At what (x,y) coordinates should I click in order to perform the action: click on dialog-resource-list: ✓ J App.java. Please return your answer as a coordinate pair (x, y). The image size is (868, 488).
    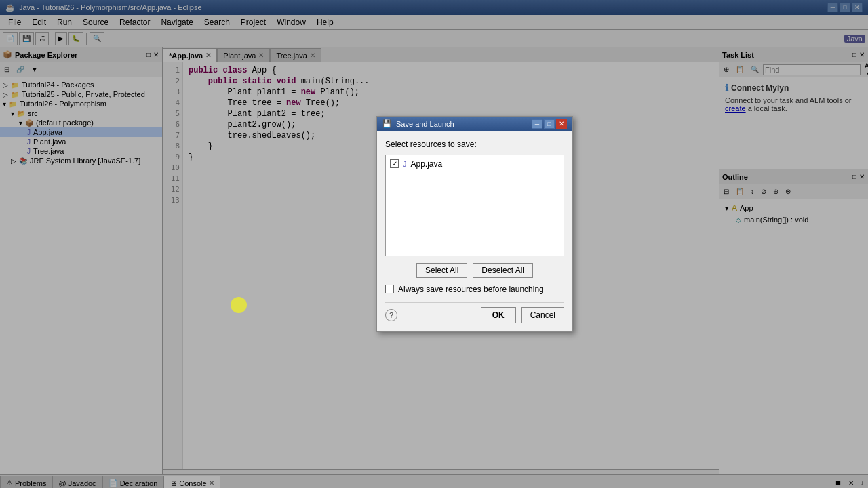
    Looking at the image, I should click on (475, 205).